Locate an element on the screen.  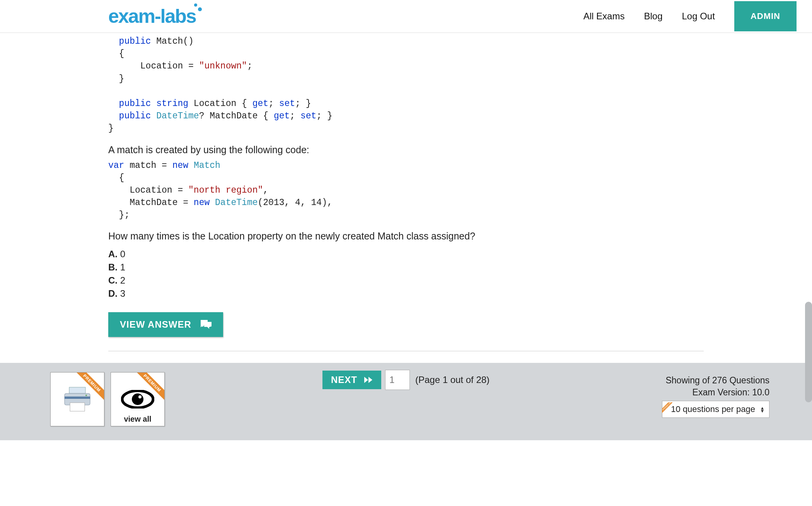
code-text: (2013, 4, 14), is located at coordinates (295, 203).